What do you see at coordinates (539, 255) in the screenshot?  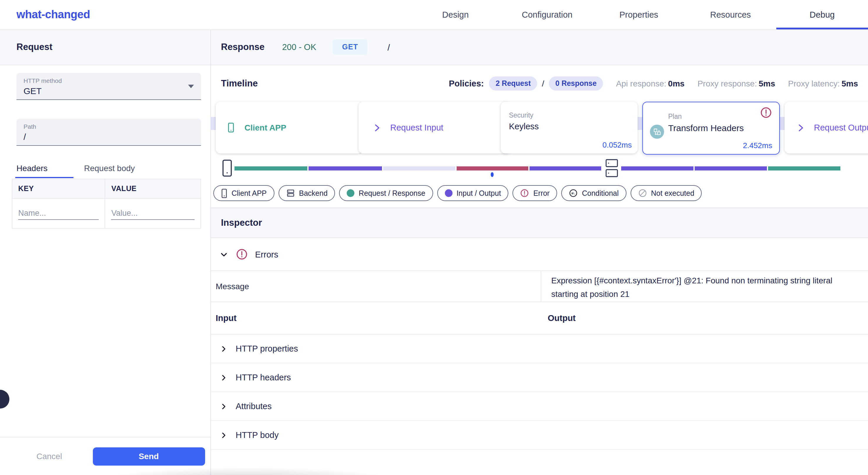 I see `errors-section: Errors` at bounding box center [539, 255].